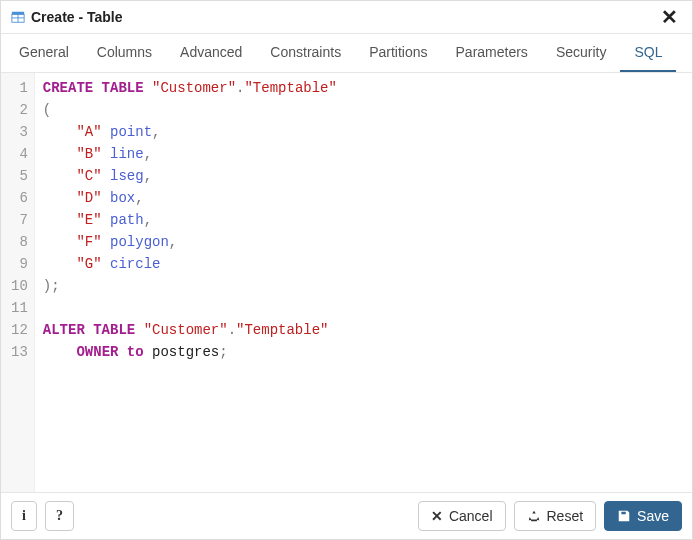 Image resolution: width=693 pixels, height=540 pixels. I want to click on col-name: "E", so click(88, 220).